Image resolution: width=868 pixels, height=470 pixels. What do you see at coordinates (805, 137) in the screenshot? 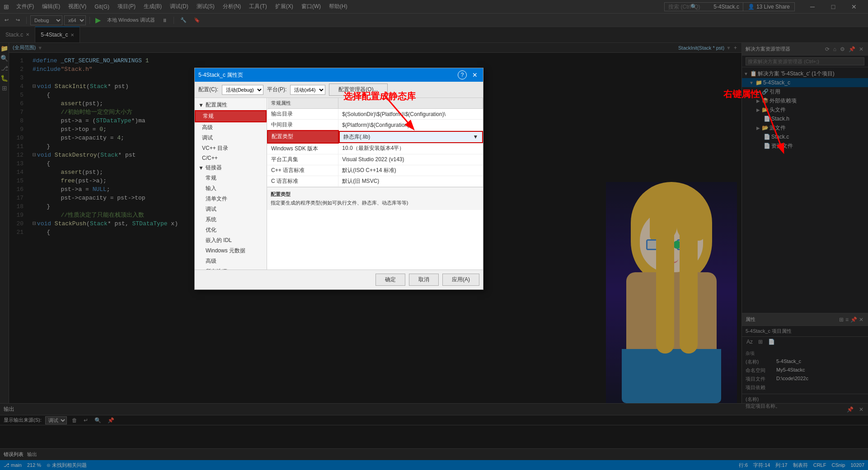
I see `tree-stack-c: 📄 Stack.c` at bounding box center [805, 137].